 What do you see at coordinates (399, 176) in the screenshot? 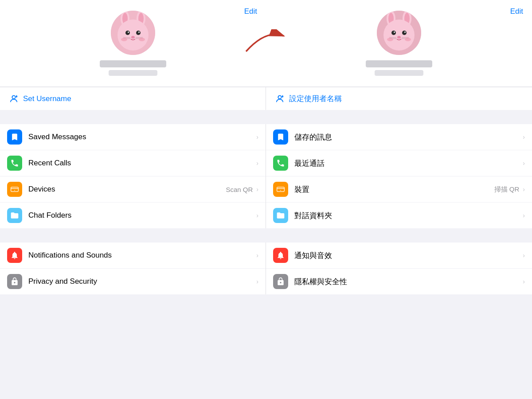
I see `right-menu-1: 儲存的訊息 › 最近通話 › 裝置 掃描 QR › 對話資料夾 ›` at bounding box center [399, 176].